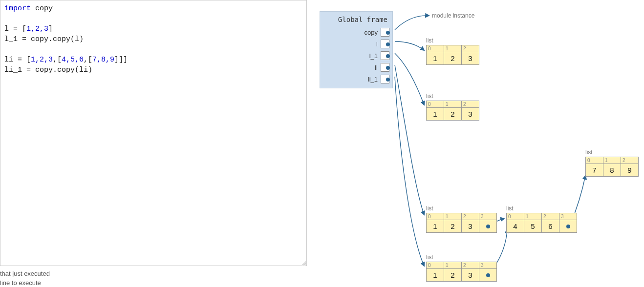  What do you see at coordinates (612, 167) in the screenshot?
I see `list-inner2: 0 1 2 7 8 9` at bounding box center [612, 167].